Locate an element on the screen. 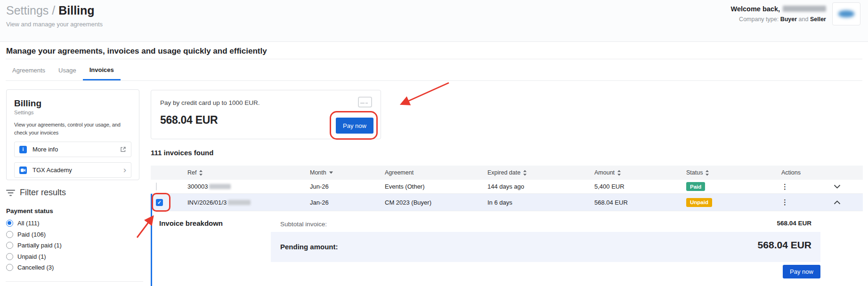 This screenshot has height=286, width=868. table-row-invoice-unpaid-selected: ✓ INV/2026/01/3 Jan-26 CM 2023 (Buyer) I… is located at coordinates (507, 202).